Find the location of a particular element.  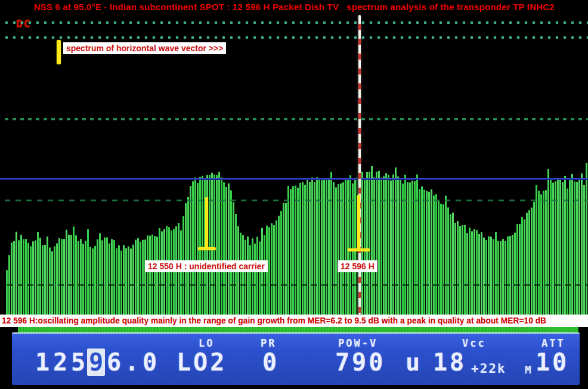

pow-value: 790 is located at coordinates (360, 362).